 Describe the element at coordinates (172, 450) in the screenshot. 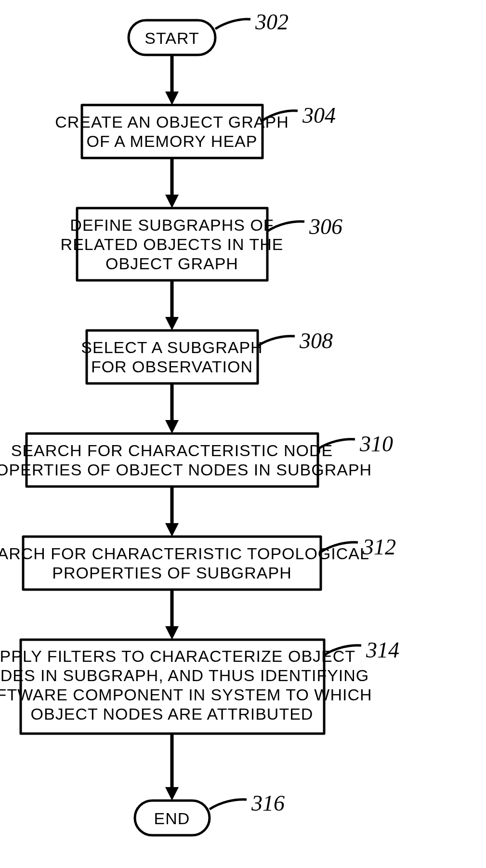

I see `step-310-line1: SEARCH FOR CHARACTERISTIC NODE` at that location.